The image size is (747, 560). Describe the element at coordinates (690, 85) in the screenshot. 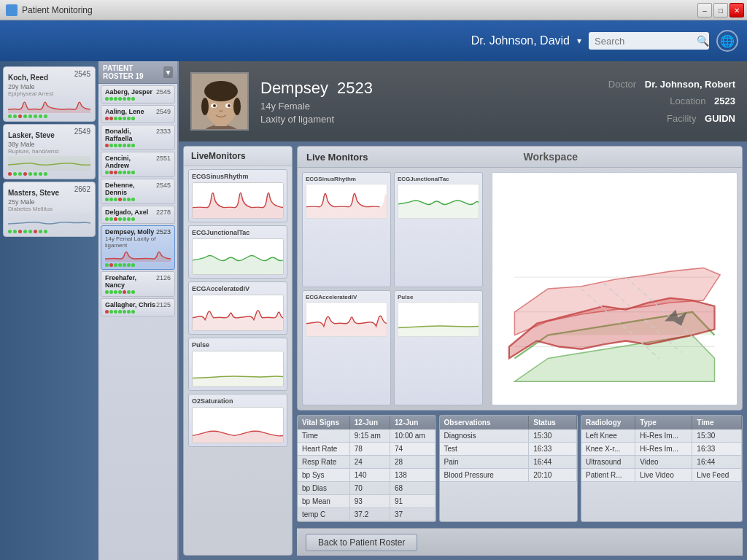

I see `doctor-value: Dr. Johnson, Robert` at that location.